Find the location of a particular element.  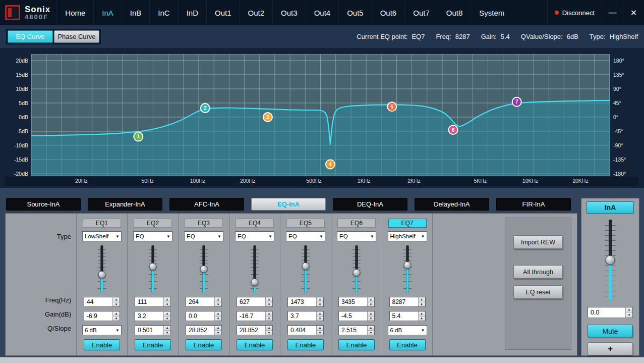

menu-item-out7: Out7 is located at coordinates (421, 13).